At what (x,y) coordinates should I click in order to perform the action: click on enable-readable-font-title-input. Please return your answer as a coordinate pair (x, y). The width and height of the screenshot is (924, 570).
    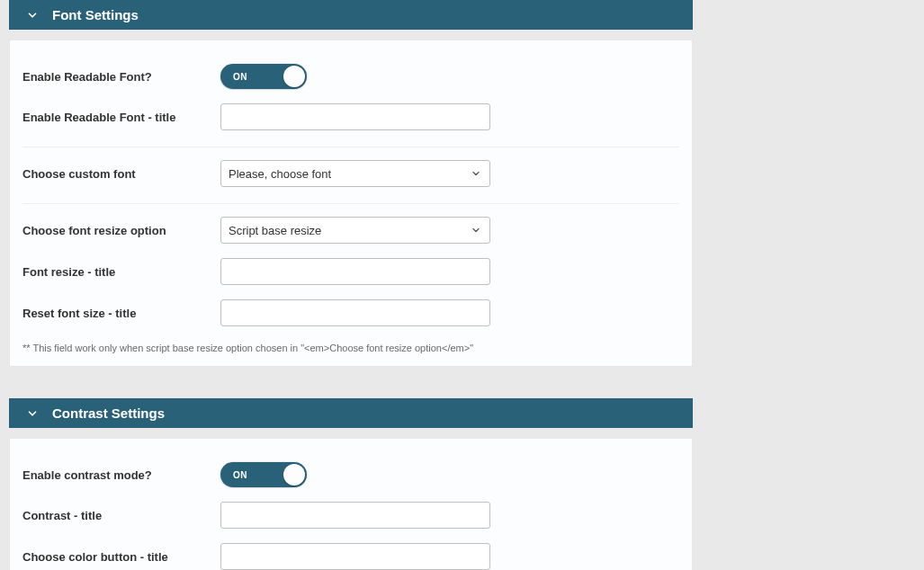
    Looking at the image, I should click on (355, 117).